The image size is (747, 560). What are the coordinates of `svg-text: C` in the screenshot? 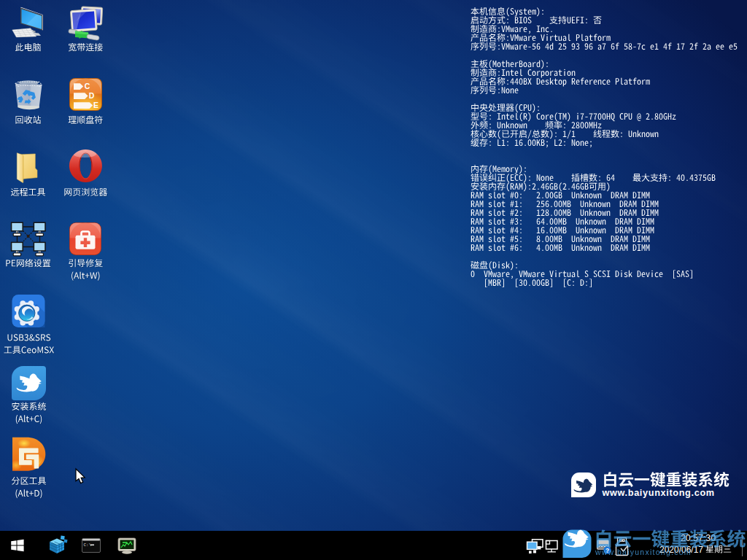 It's located at (88, 86).